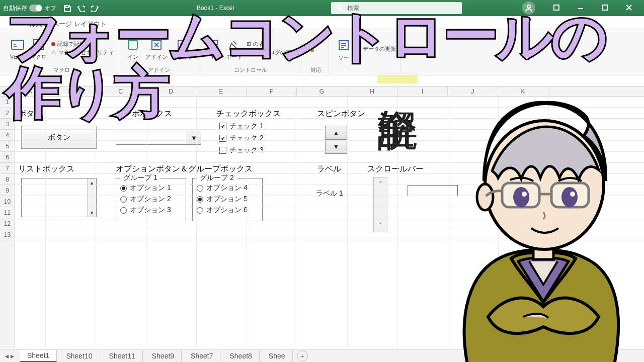 Image resolution: width=644 pixels, height=362 pixels. What do you see at coordinates (70, 92) in the screenshot?
I see `column-header: B` at bounding box center [70, 92].